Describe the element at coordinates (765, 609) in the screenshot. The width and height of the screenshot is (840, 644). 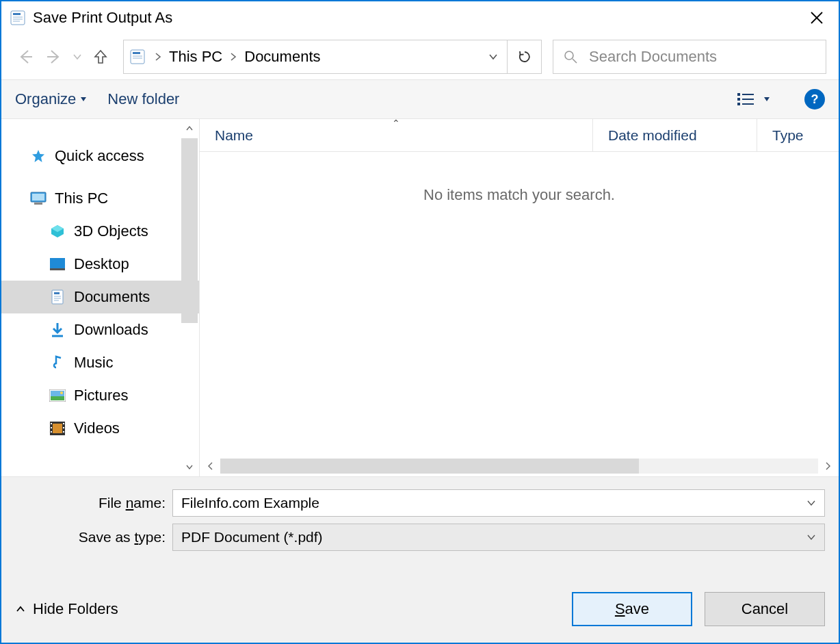
I see `cancel-button: Cancel` at that location.